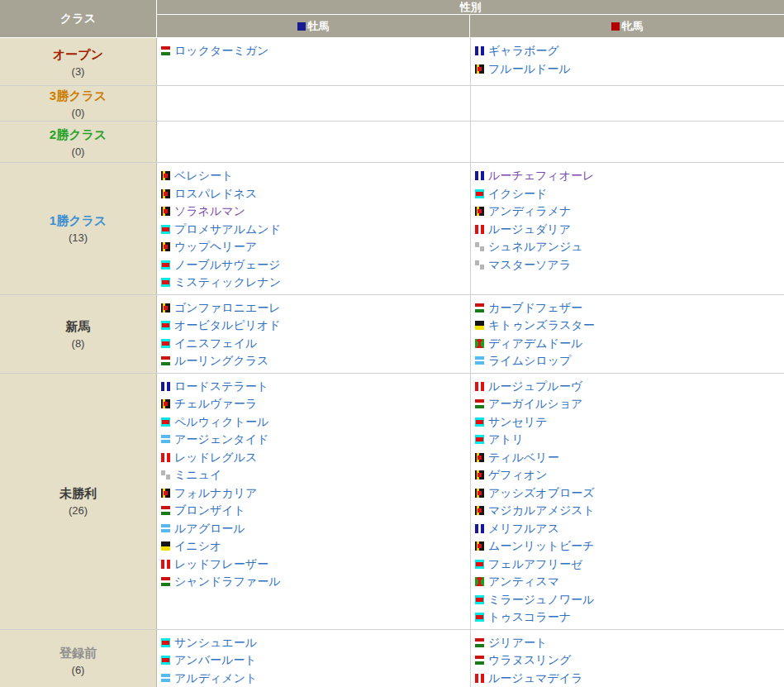 Image resolution: width=784 pixels, height=687 pixels. What do you see at coordinates (535, 403) in the screenshot?
I see `horse-link: アーガイルショア` at bounding box center [535, 403].